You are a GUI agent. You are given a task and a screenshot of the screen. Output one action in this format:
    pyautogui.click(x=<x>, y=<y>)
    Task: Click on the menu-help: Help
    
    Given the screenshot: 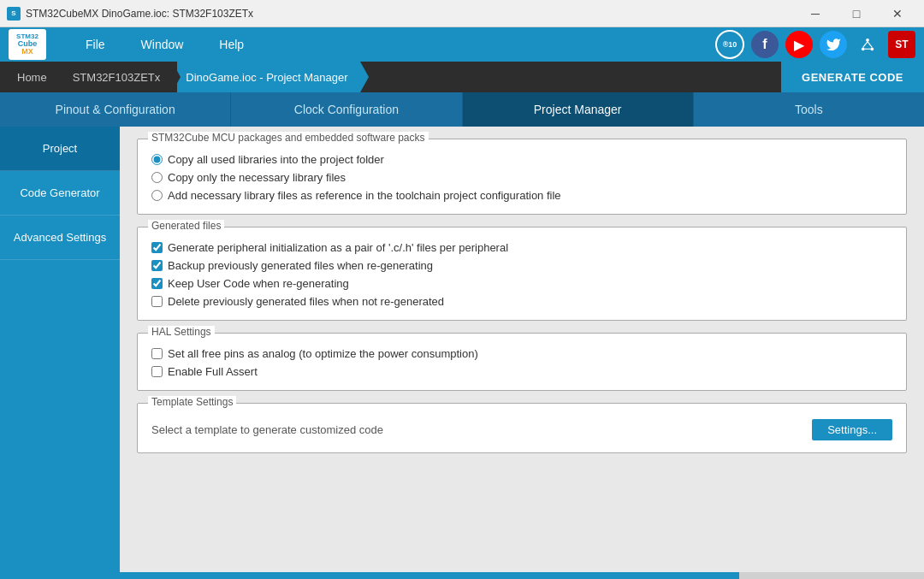 What is the action you would take?
    pyautogui.click(x=231, y=44)
    